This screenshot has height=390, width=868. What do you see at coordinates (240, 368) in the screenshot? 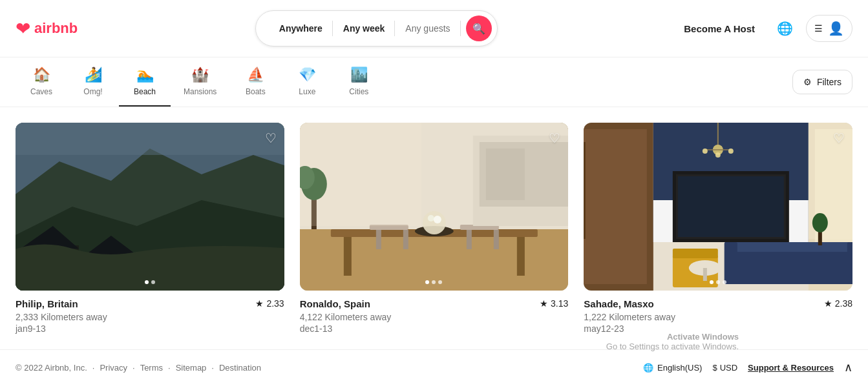
I see `footer-link-destination: Destination` at bounding box center [240, 368].